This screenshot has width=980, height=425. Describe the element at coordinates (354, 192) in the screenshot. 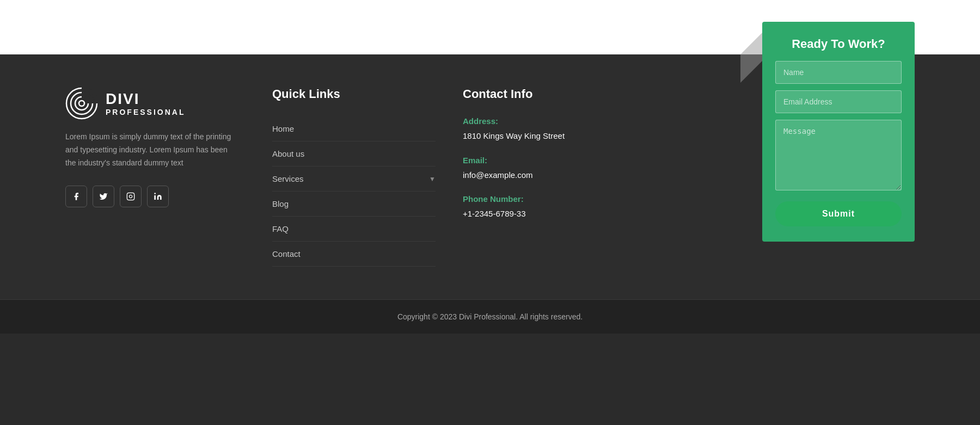

I see `nav-links-list: Home About us Services ▼ Blog` at that location.